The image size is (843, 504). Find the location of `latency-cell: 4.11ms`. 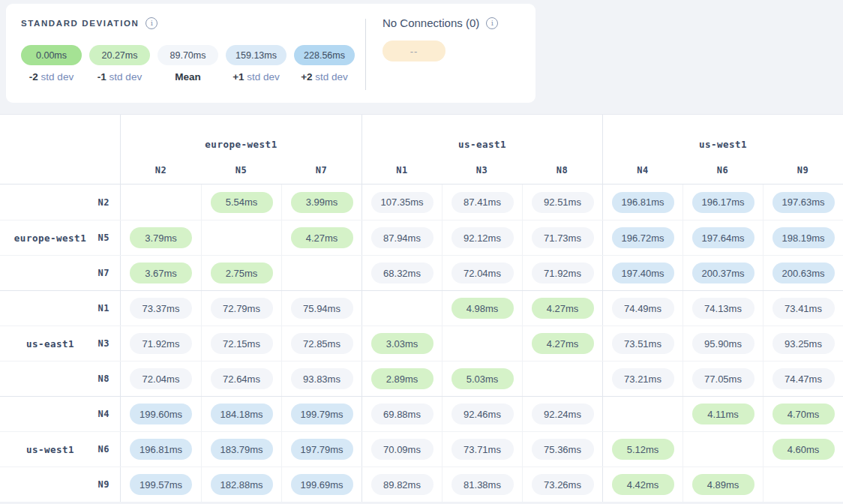

latency-cell: 4.11ms is located at coordinates (723, 414).